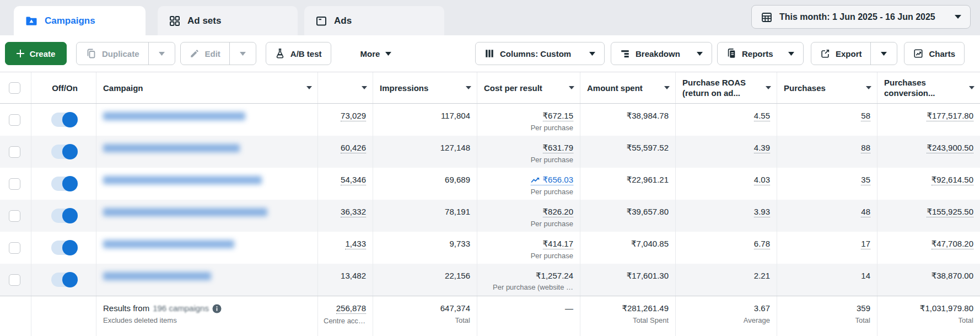 The height and width of the screenshot is (336, 980). What do you see at coordinates (628, 88) in the screenshot?
I see `column-header-amount-spent: Amount spent` at bounding box center [628, 88].